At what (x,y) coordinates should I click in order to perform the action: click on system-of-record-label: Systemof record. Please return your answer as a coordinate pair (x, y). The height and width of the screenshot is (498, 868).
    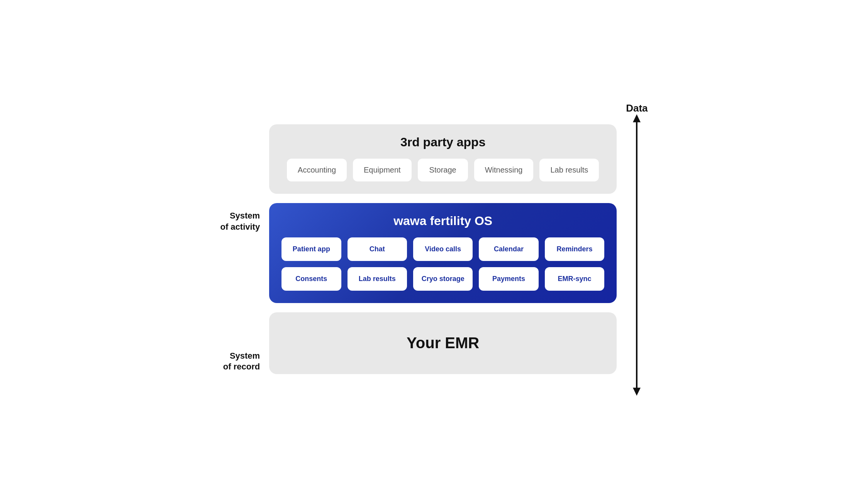
    Looking at the image, I should click on (242, 361).